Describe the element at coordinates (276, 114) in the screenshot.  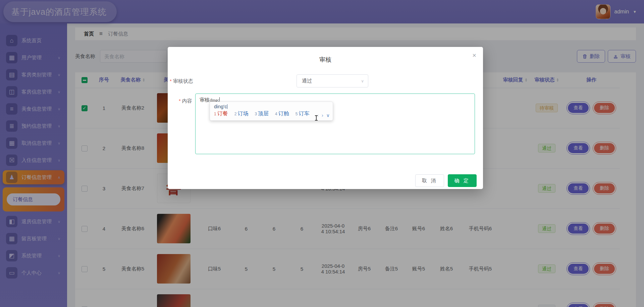
I see `ime-candidate-index: 4` at that location.